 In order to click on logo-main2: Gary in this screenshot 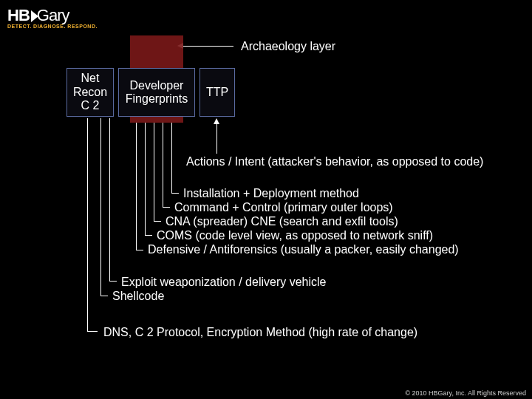, I will do `click(53, 15)`.